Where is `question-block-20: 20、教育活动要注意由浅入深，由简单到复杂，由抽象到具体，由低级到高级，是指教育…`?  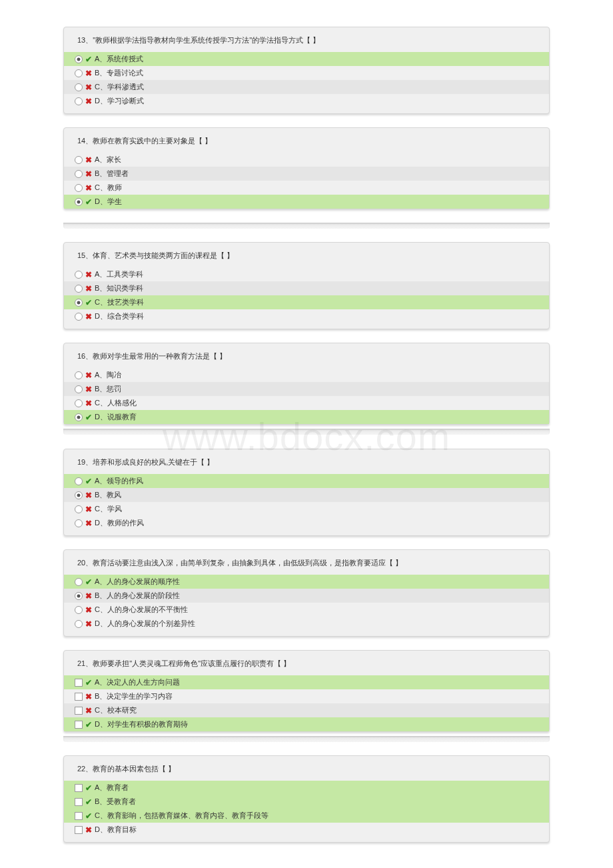
question-block-20: 20、教育活动要注意由浅入深，由简单到复杂，由抽象到具体，由低级到高级，是指教育… is located at coordinates (306, 593).